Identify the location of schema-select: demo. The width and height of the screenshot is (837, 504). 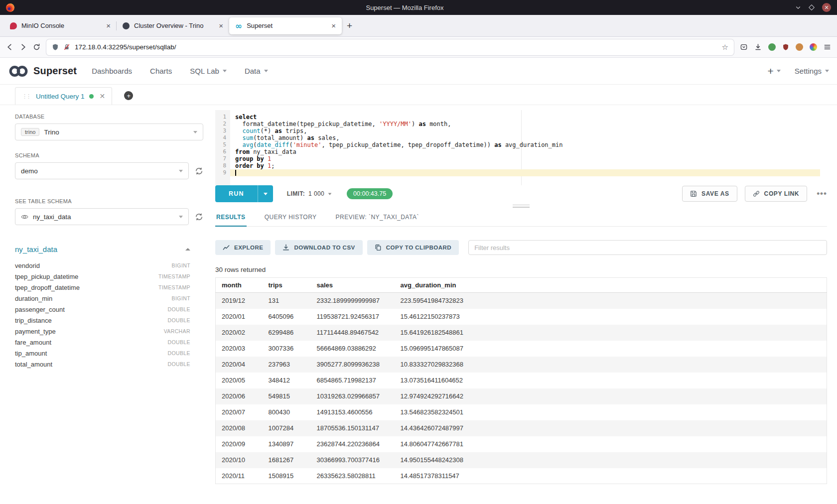
(102, 171).